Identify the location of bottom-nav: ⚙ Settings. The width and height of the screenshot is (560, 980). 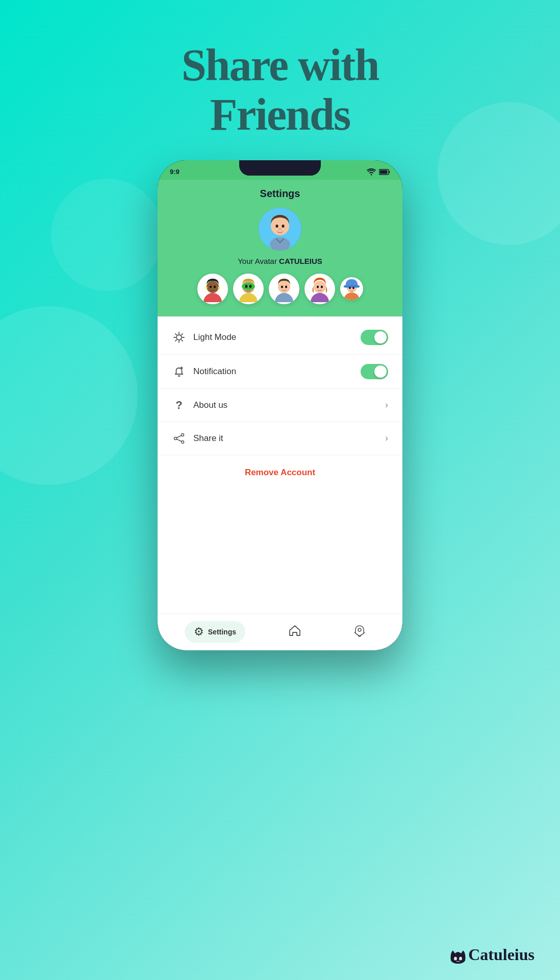
(280, 632).